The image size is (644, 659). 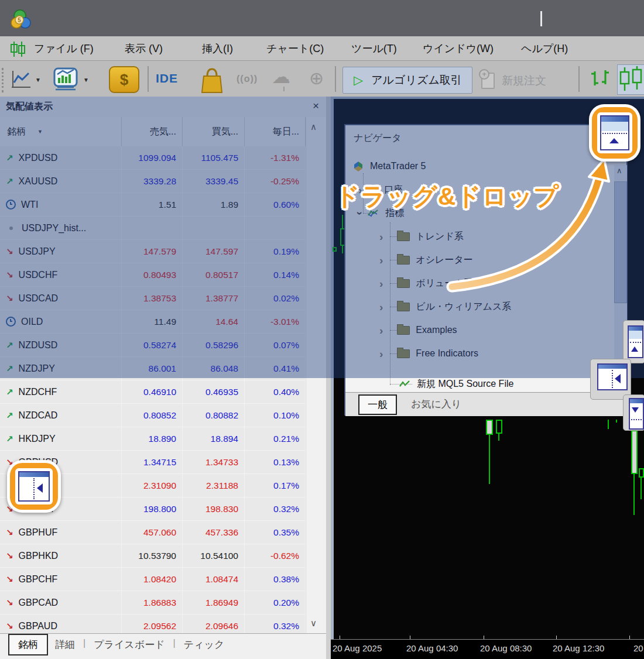 What do you see at coordinates (124, 80) in the screenshot?
I see `dollar-icon: $` at bounding box center [124, 80].